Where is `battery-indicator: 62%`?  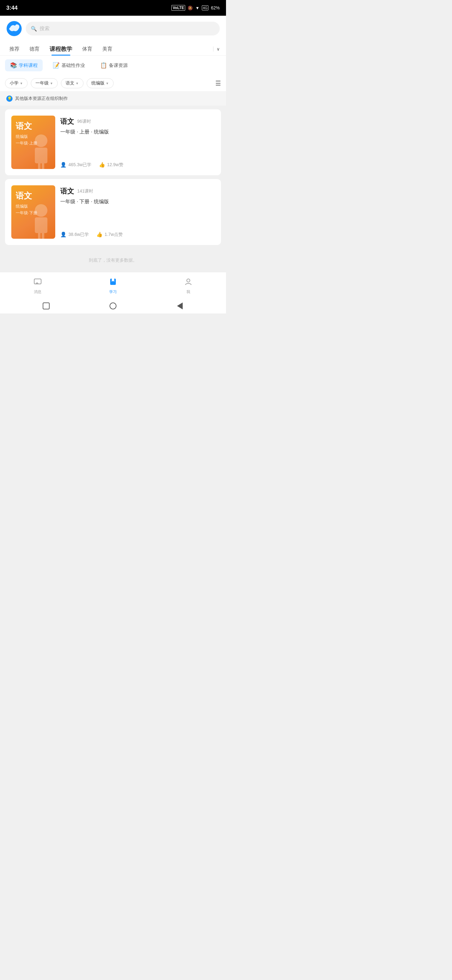
battery-indicator: 62% is located at coordinates (215, 8).